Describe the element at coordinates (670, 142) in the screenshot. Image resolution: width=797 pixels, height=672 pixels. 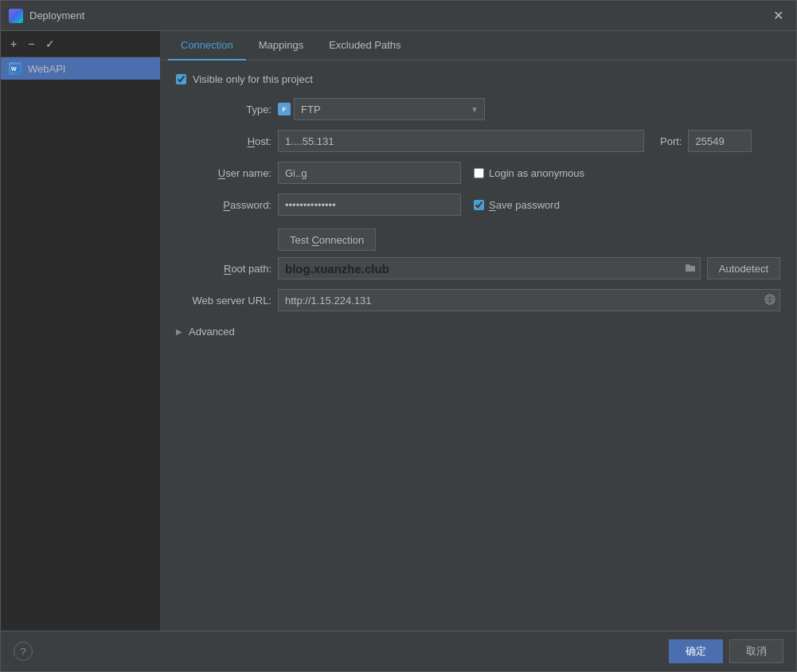
I see `port-label: Port:` at that location.